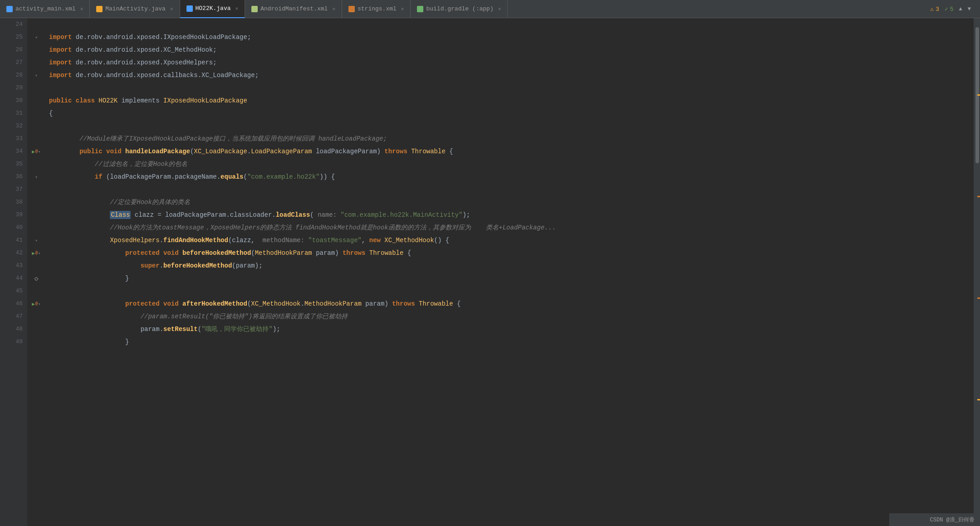 Image resolution: width=980 pixels, height=526 pixels. I want to click on tab-icon-strings, so click(352, 9).